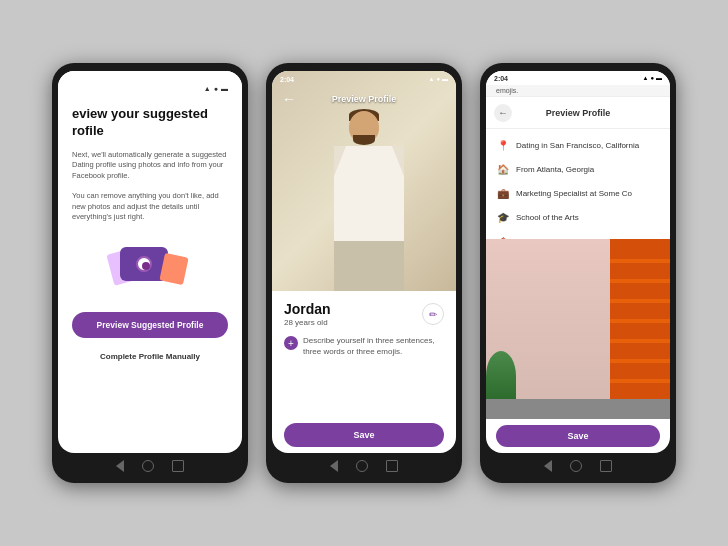 The height and width of the screenshot is (546, 728). I want to click on screen1-body2: You can remove anything you don't like, …, so click(150, 207).